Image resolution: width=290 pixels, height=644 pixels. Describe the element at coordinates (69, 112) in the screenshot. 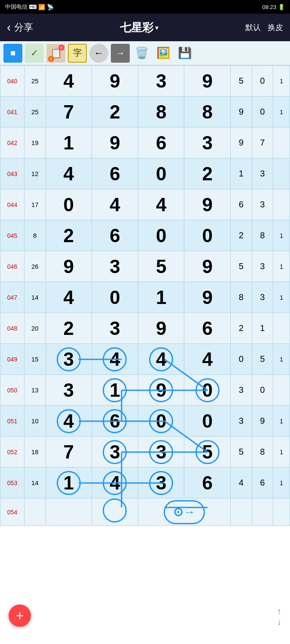

I see `row-041-n1: 7` at that location.